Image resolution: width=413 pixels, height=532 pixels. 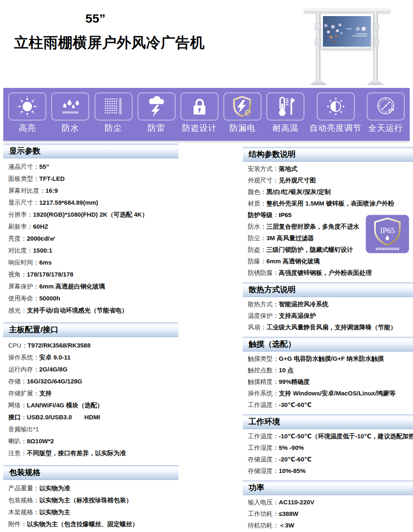 I want to click on row-label: 存储扩展, so click(x=21, y=393).